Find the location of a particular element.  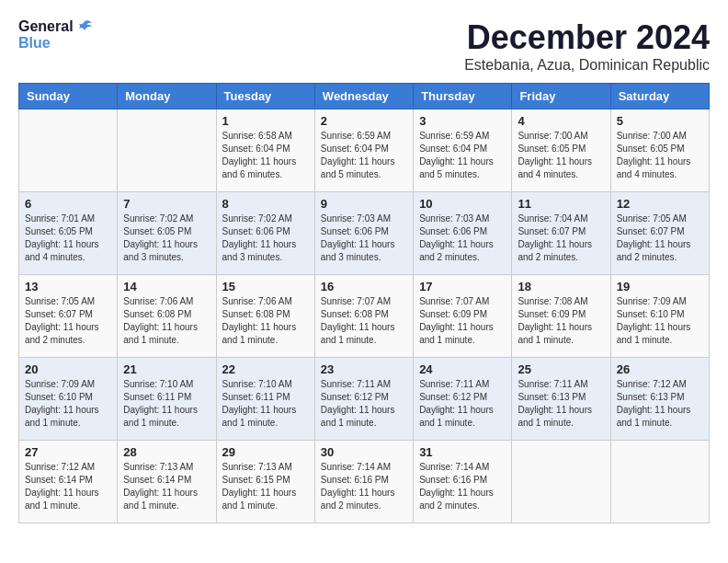

logo: General Blue is located at coordinates (56, 35).